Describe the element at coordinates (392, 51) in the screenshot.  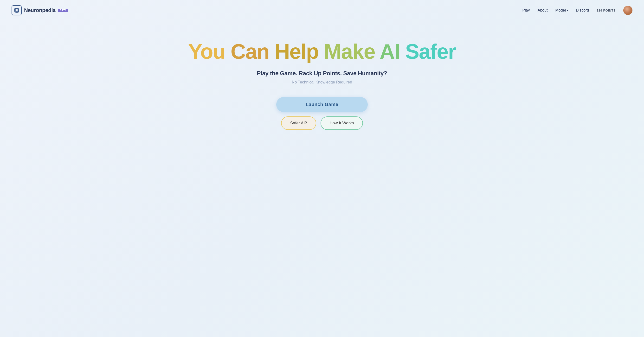
I see `title-word-ai: AI` at that location.